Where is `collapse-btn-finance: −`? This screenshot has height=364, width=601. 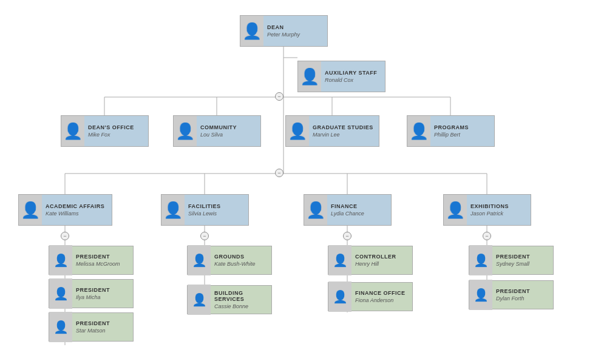
collapse-btn-finance: − is located at coordinates (347, 236).